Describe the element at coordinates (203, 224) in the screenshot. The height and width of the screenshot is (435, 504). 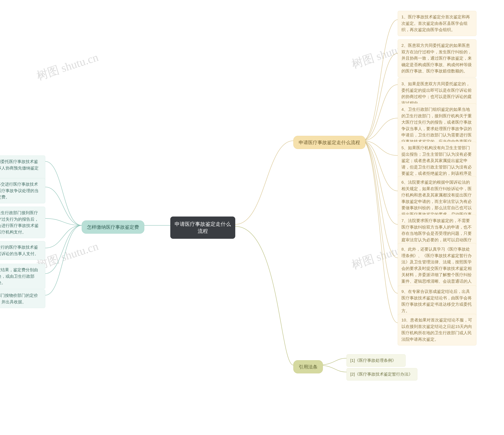
I see `root-line1: 申请医疗事故鉴定走什么` at that location.